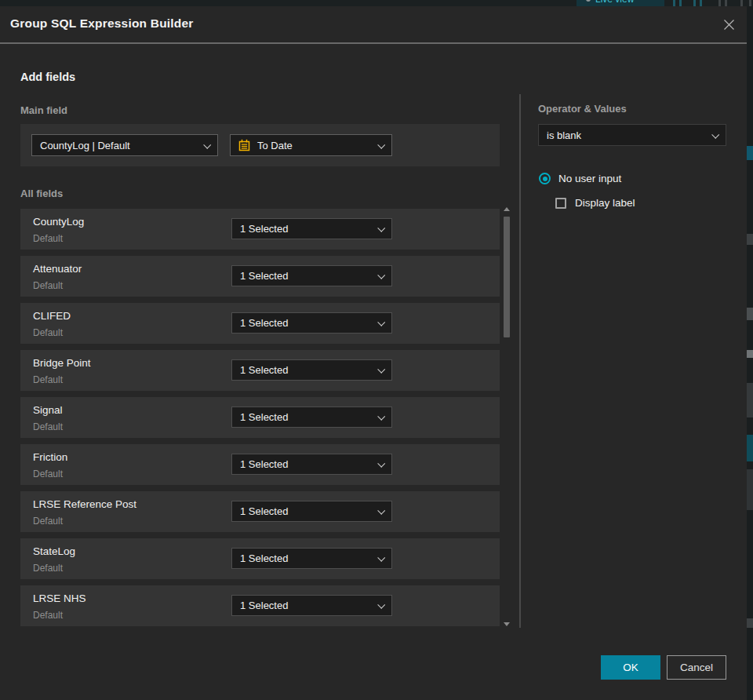 The image size is (753, 700). Describe the element at coordinates (48, 410) in the screenshot. I see `field-name: Signal` at that location.